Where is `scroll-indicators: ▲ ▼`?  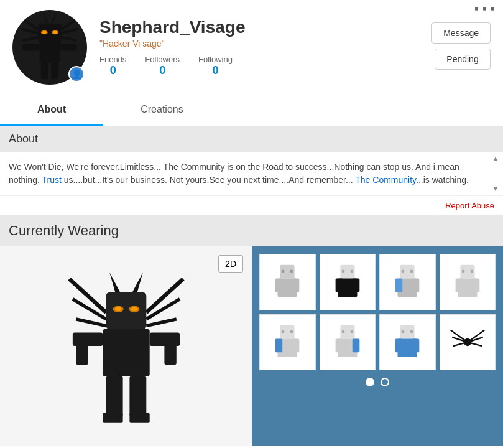
scroll-indicators: ▲ ▼ is located at coordinates (496, 174).